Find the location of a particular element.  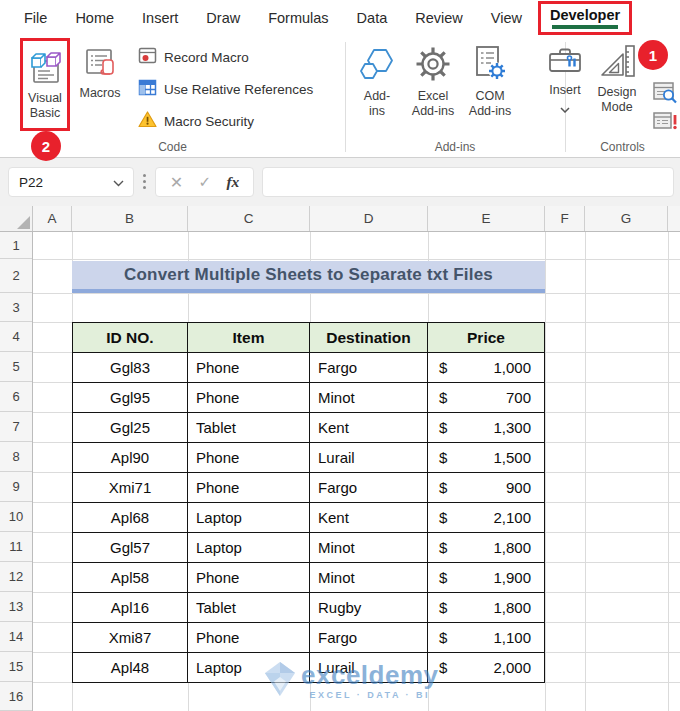

row-header: 7 is located at coordinates (16, 427).